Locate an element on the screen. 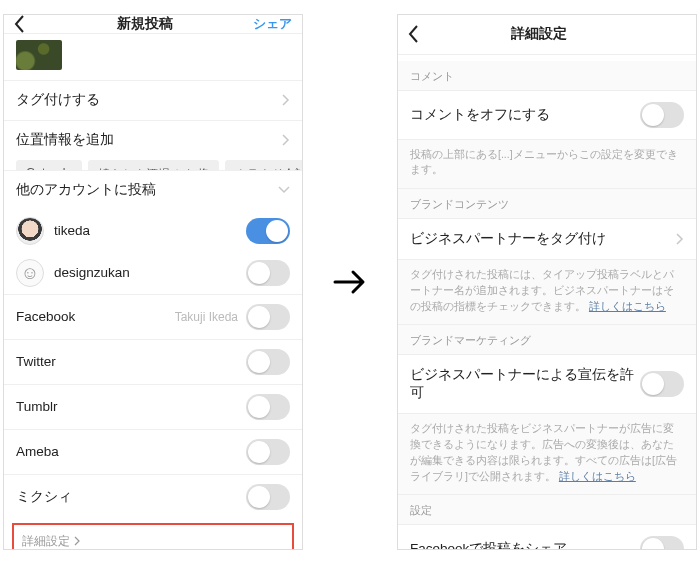 This screenshot has width=700, height=563. section-header-brand-marketing: ブランドマーケティング is located at coordinates (547, 340).